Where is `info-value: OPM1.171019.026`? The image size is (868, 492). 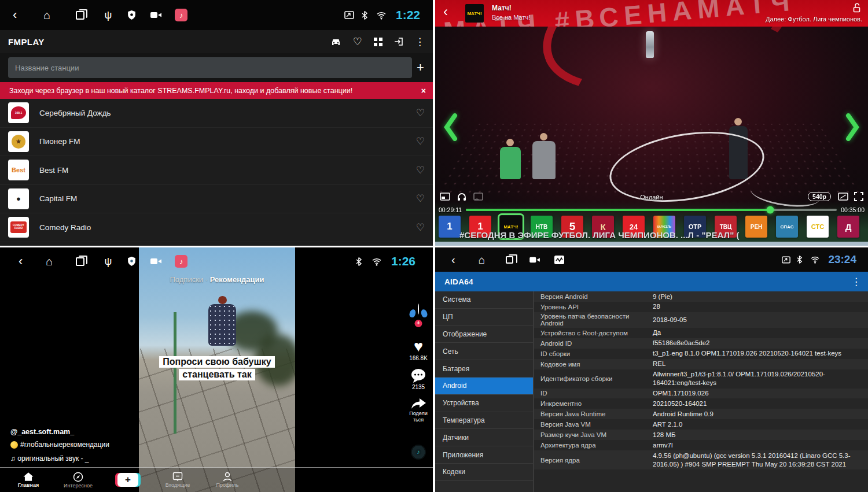
info-value: OPM1.171019.026 is located at coordinates (760, 393).